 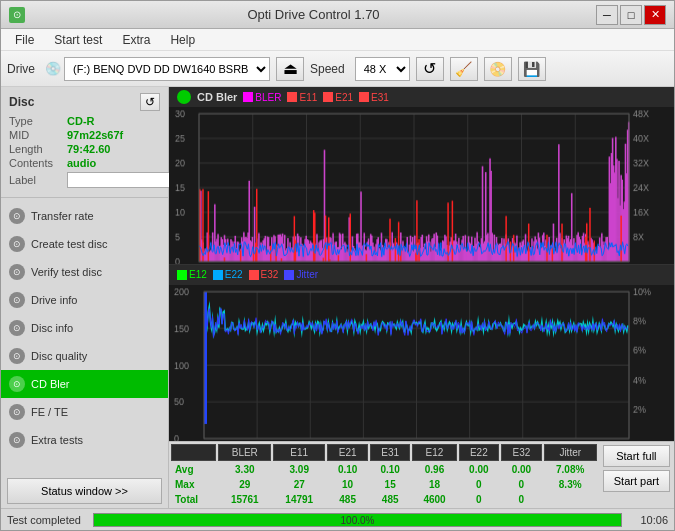 What do you see at coordinates (434, 452) in the screenshot?
I see `th-e12: E12` at bounding box center [434, 452].